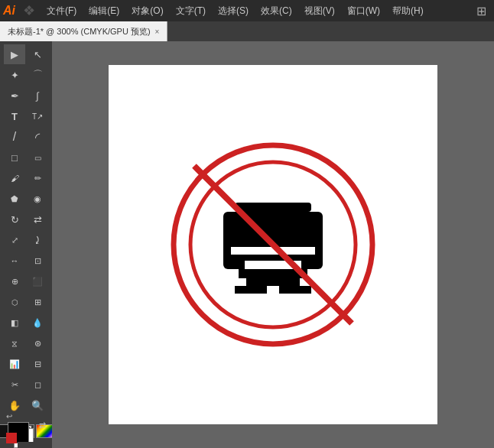 The height and width of the screenshot is (448, 494). Describe the element at coordinates (37, 405) in the screenshot. I see `zoom-tool: 🔍` at that location.